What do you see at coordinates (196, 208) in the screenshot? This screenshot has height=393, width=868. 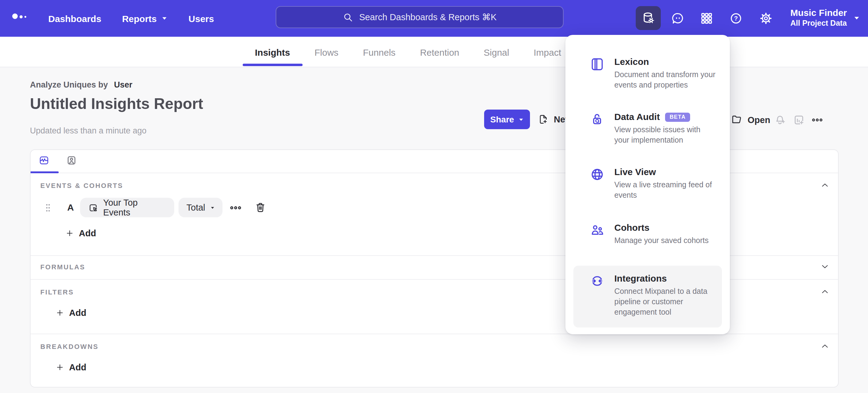 I see `aggregation-value: Total` at bounding box center [196, 208].